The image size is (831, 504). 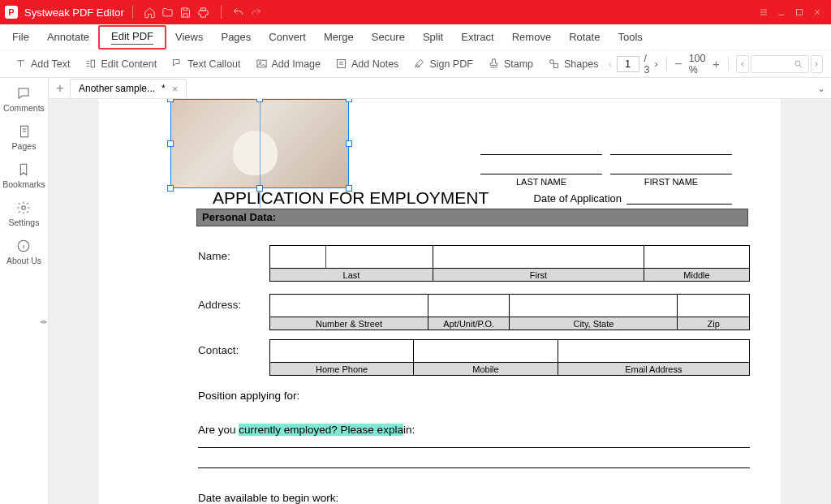 What do you see at coordinates (416, 64) in the screenshot?
I see `edit-toolbar: Add Text Edit Content Text Callout Add I…` at bounding box center [416, 64].